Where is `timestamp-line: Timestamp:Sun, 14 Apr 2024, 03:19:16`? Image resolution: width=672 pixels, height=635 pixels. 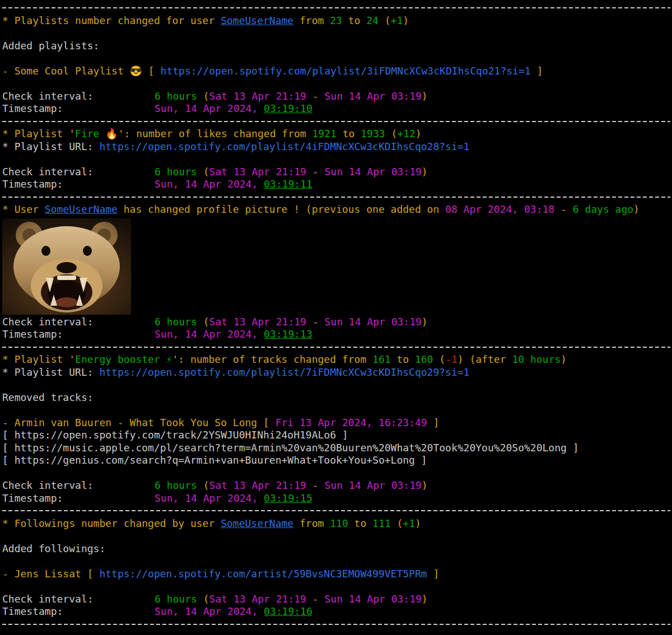 timestamp-line: Timestamp:Sun, 14 Apr 2024, 03:19:16 is located at coordinates (337, 611).